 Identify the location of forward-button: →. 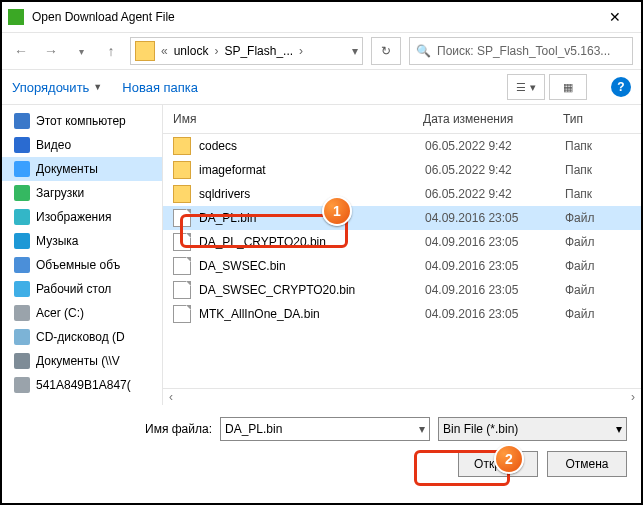
(51, 51).